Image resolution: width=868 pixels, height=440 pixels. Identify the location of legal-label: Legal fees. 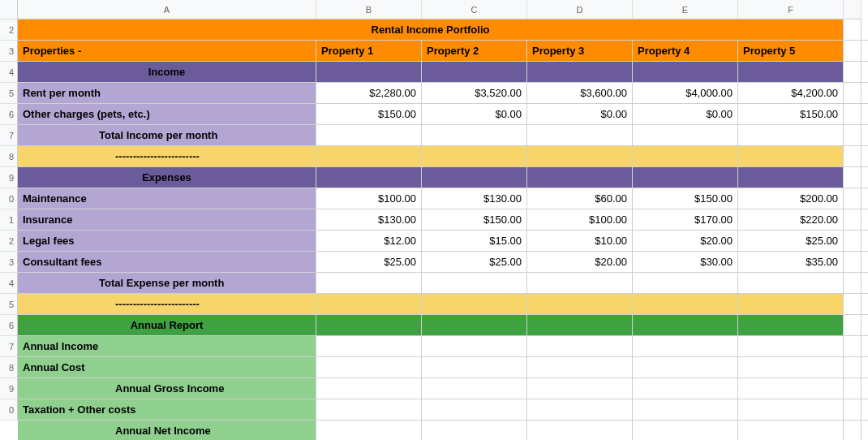
(167, 240).